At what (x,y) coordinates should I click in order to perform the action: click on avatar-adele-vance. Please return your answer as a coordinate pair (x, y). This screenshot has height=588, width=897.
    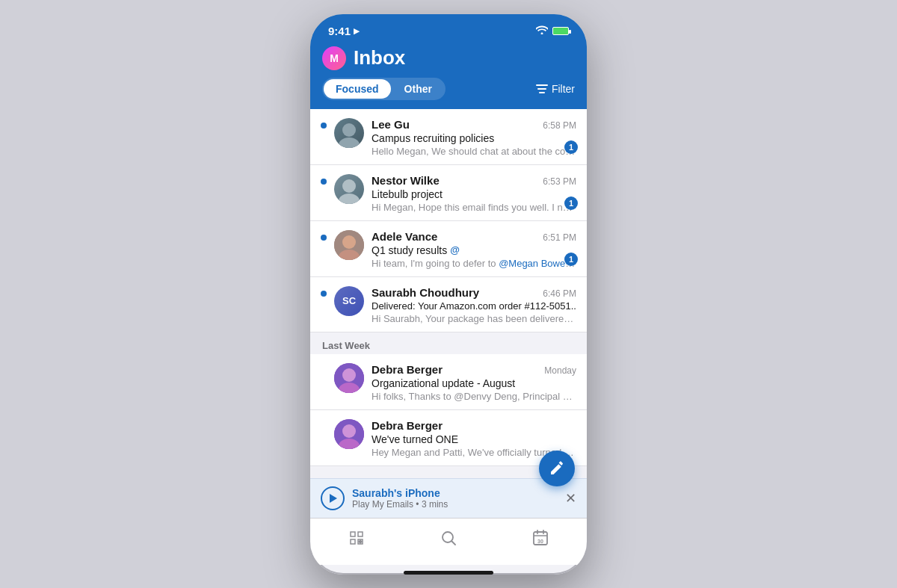
    Looking at the image, I should click on (349, 245).